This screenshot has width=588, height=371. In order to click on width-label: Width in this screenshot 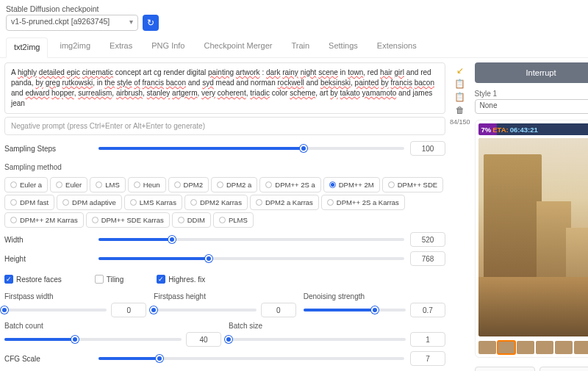, I will do `click(49, 239)`.